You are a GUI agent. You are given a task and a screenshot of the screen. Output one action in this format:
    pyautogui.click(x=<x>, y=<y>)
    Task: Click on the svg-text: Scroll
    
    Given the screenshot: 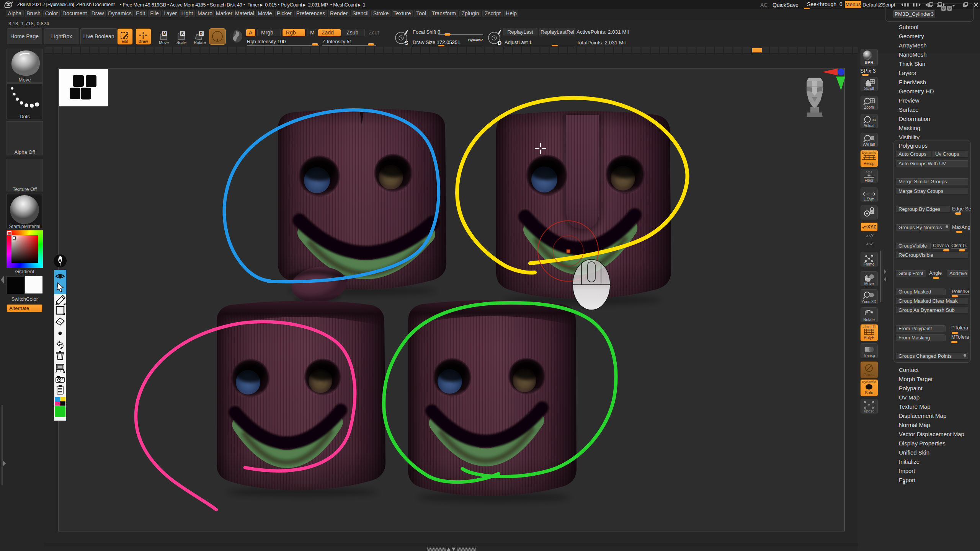 What is the action you would take?
    pyautogui.click(x=869, y=89)
    